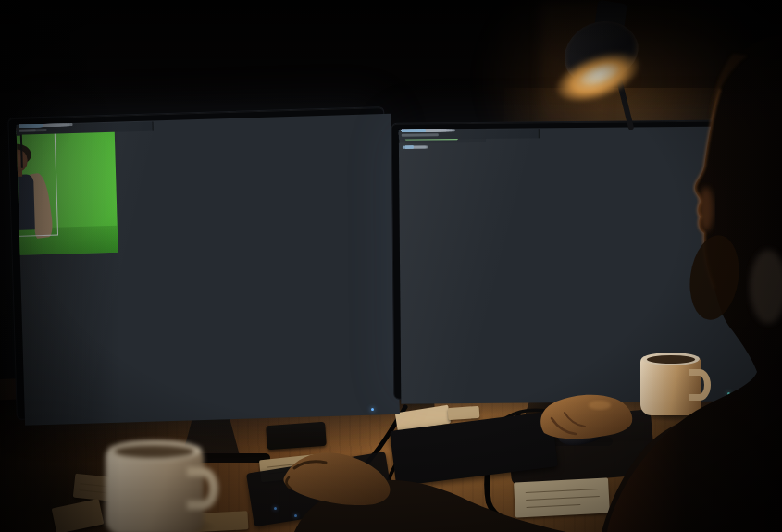  What do you see at coordinates (403, 147) in the screenshot?
I see `property-row` at bounding box center [403, 147].